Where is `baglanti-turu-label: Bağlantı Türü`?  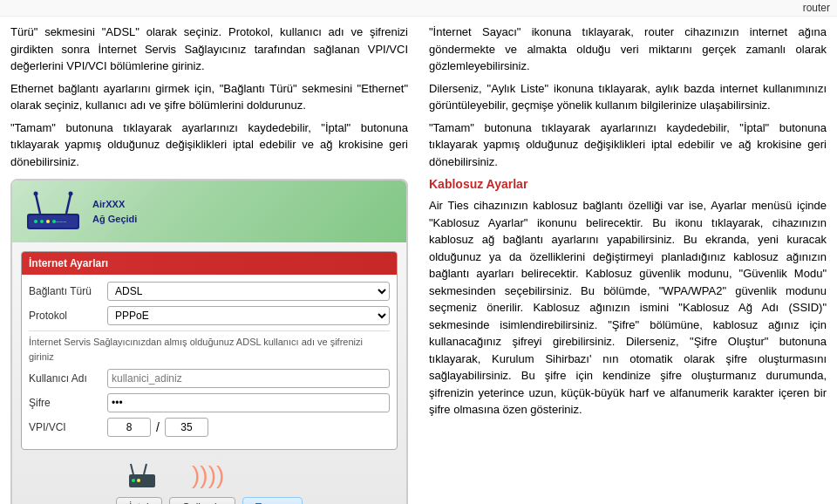 baglanti-turu-label: Bağlantı Türü is located at coordinates (68, 291).